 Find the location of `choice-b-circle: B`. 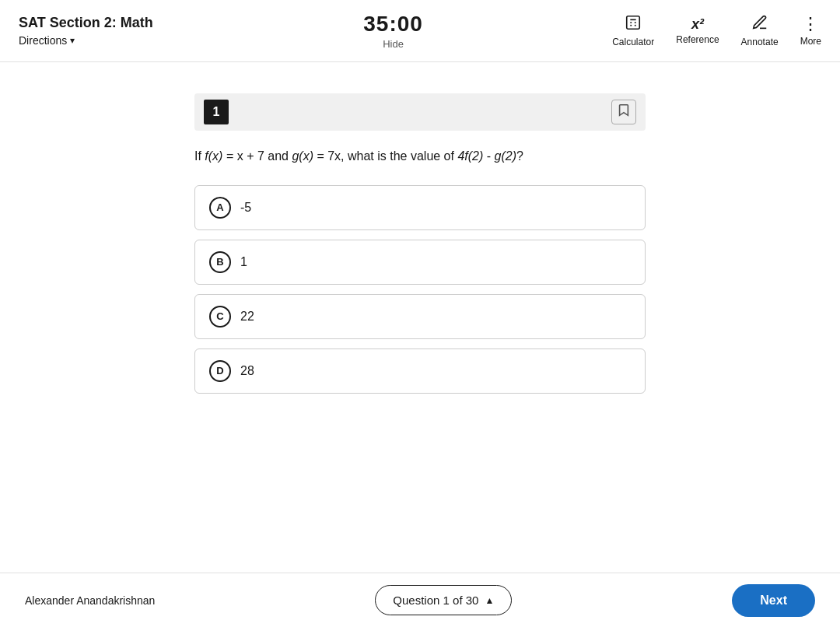

choice-b-circle: B is located at coordinates (220, 262).